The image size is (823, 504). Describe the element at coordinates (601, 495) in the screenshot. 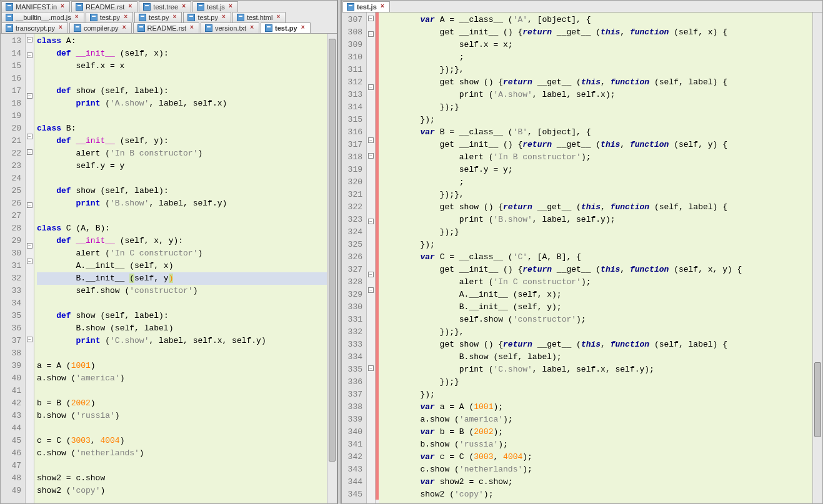

I see `code-line: show2 ('copy');` at that location.